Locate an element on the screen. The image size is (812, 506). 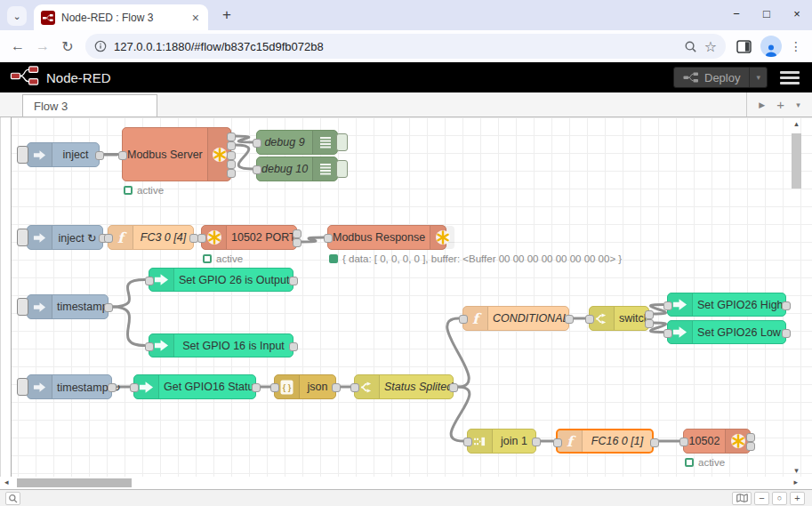
zoom-out-button: − is located at coordinates (761, 498).